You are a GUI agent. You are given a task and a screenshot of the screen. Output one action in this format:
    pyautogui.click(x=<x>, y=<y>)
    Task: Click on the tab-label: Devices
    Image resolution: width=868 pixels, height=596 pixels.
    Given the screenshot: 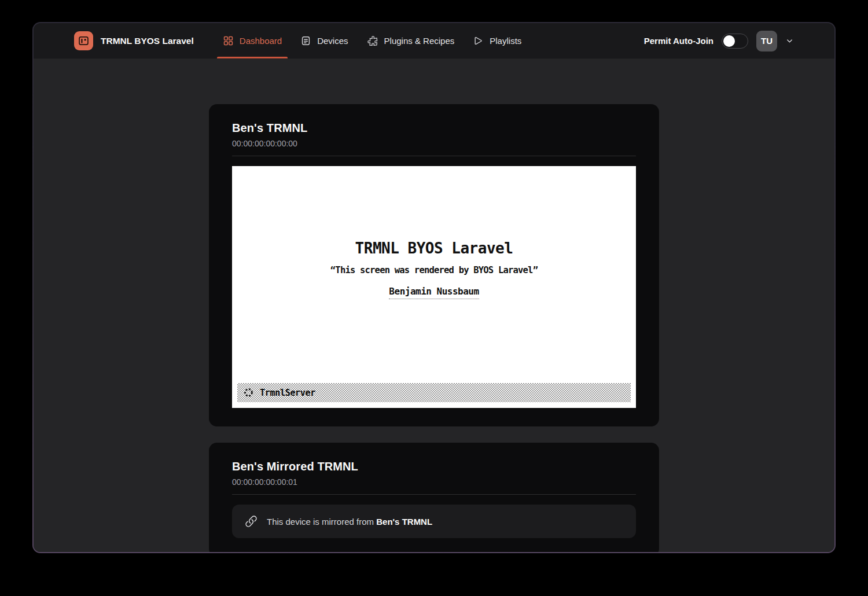 What is the action you would take?
    pyautogui.click(x=332, y=41)
    